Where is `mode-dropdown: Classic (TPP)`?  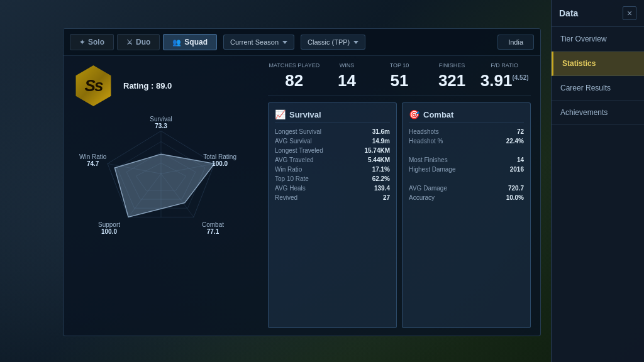
mode-dropdown: Classic (TPP) is located at coordinates (333, 42).